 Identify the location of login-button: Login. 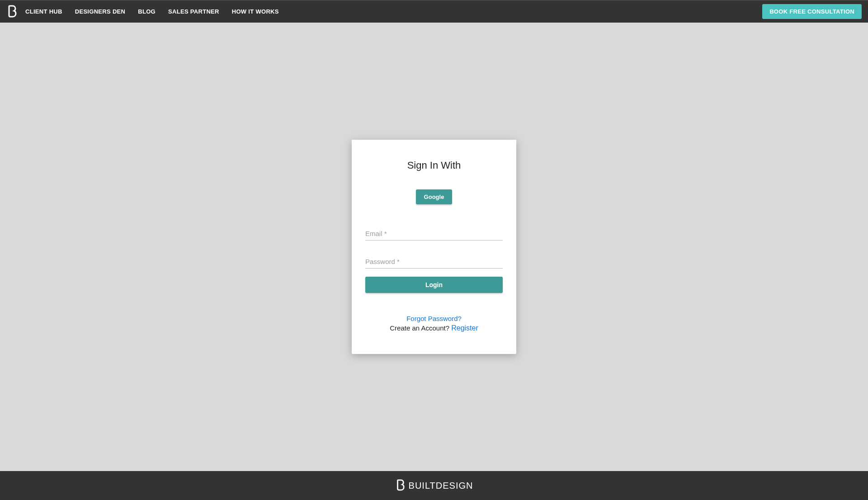
(434, 285).